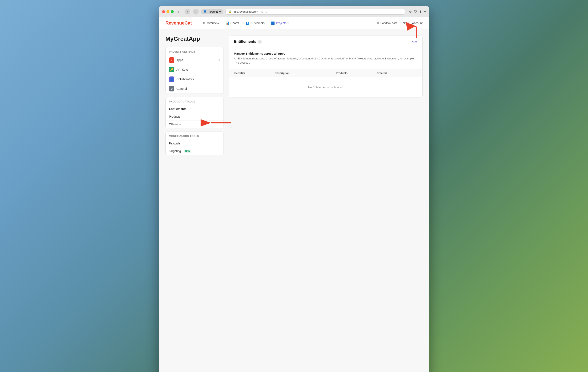 The width and height of the screenshot is (588, 372). Describe the element at coordinates (194, 143) in the screenshot. I see `sidebar-section-monetization: Monetization tools Paywalls Targeting NE…` at that location.